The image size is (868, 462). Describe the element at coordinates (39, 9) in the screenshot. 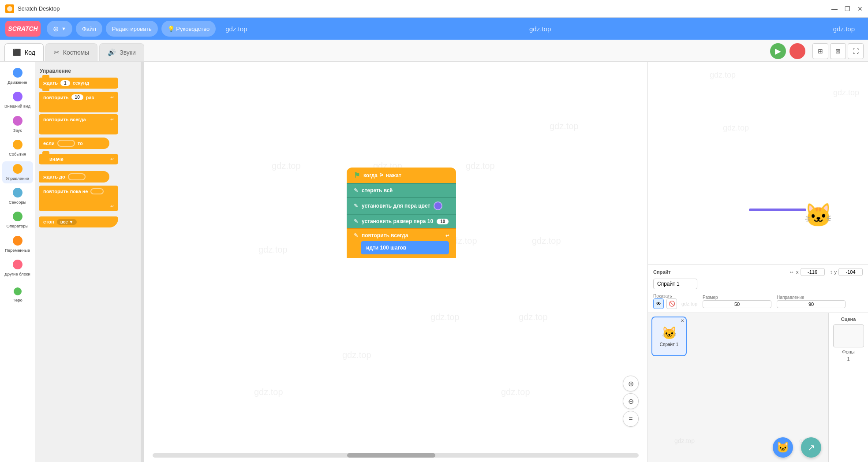

I see `title-text: Scratch Desktop` at that location.